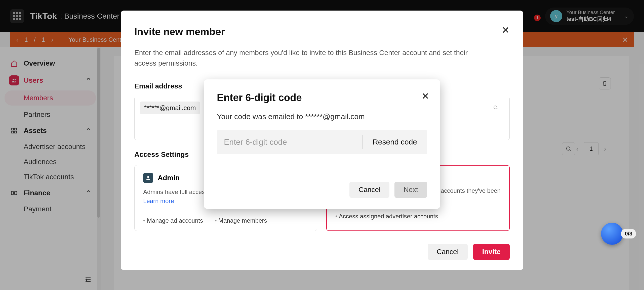 This screenshot has width=644, height=290. Describe the element at coordinates (387, 216) in the screenshot. I see `role-feature: Access assigned advertiser accounts` at that location.